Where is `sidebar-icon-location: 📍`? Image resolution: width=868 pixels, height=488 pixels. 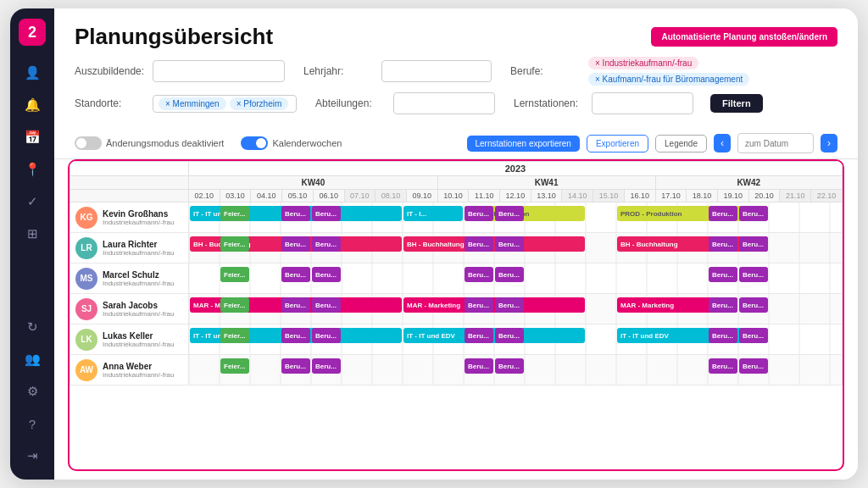
sidebar-icon-location: 📍 is located at coordinates (32, 169).